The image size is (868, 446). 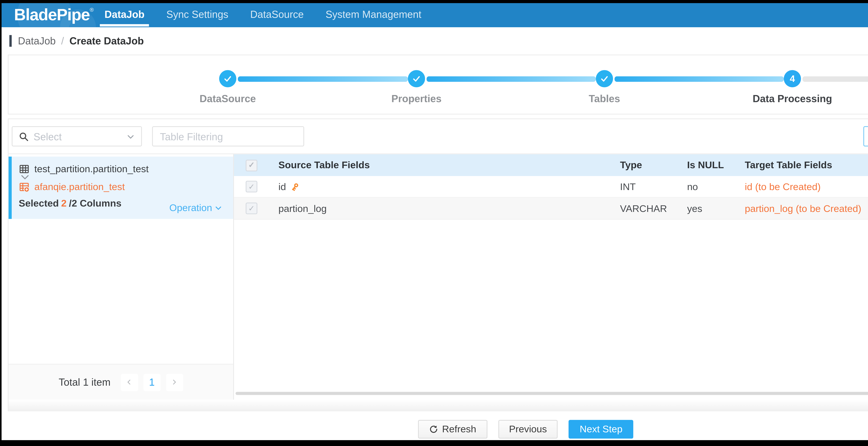 I want to click on selected-count: 2, so click(x=64, y=203).